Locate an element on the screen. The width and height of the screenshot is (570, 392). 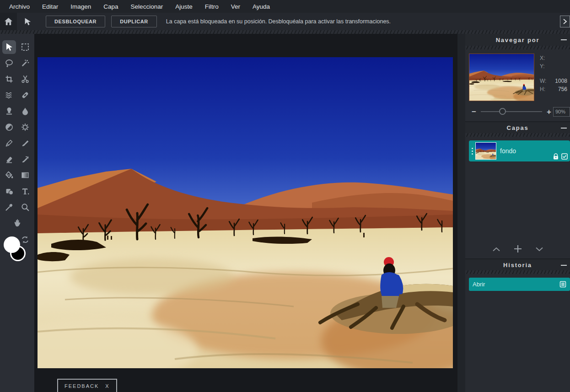
foreground-color-swatch is located at coordinates (12, 245).